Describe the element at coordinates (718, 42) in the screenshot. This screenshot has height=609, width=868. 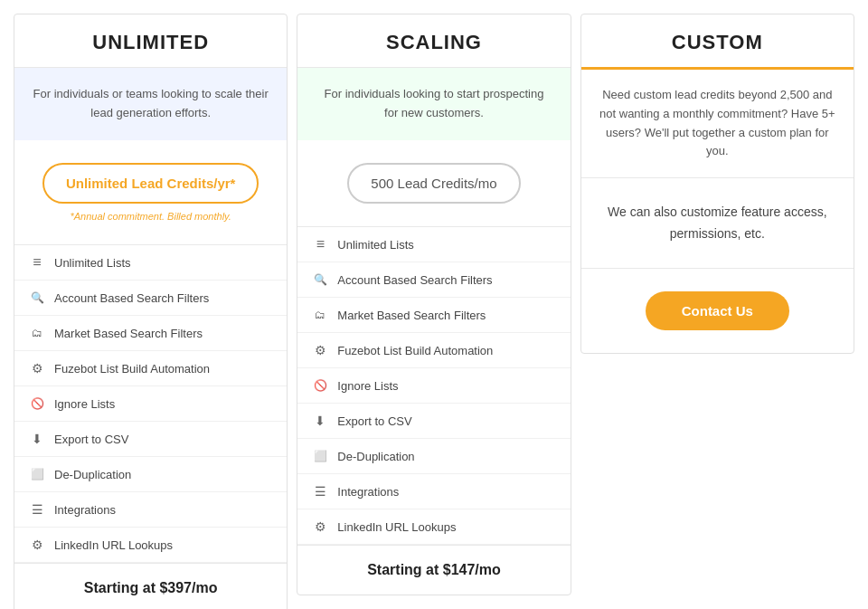
I see `custom-header: CUSTOM` at that location.